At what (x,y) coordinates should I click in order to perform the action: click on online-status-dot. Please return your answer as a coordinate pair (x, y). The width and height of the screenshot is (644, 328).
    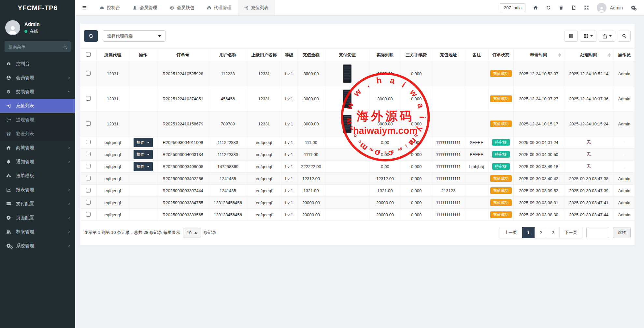
    Looking at the image, I should click on (26, 31).